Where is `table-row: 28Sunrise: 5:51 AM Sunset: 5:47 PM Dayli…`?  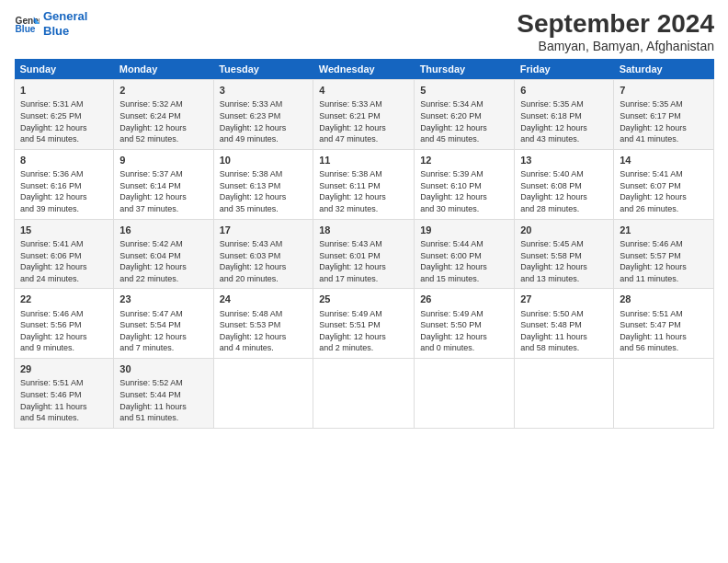 table-row: 28Sunrise: 5:51 AM Sunset: 5:47 PM Dayli… is located at coordinates (664, 324).